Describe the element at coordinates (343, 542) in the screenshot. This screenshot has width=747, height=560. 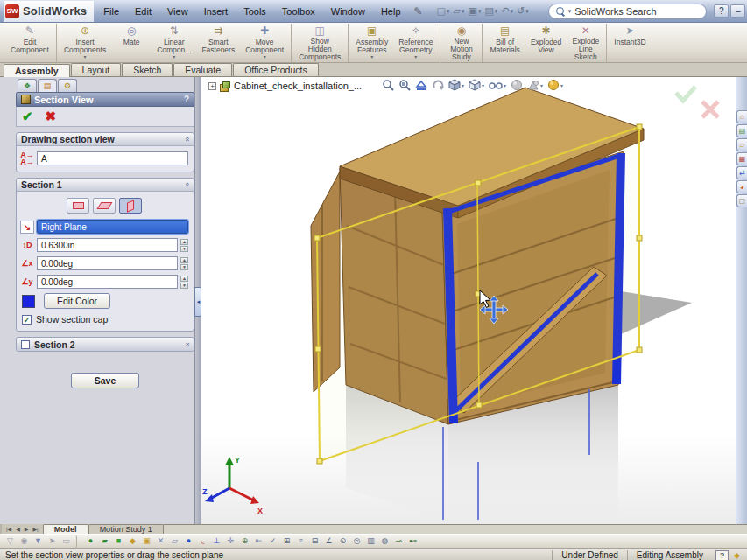
I see `filter-button: ⊙` at that location.